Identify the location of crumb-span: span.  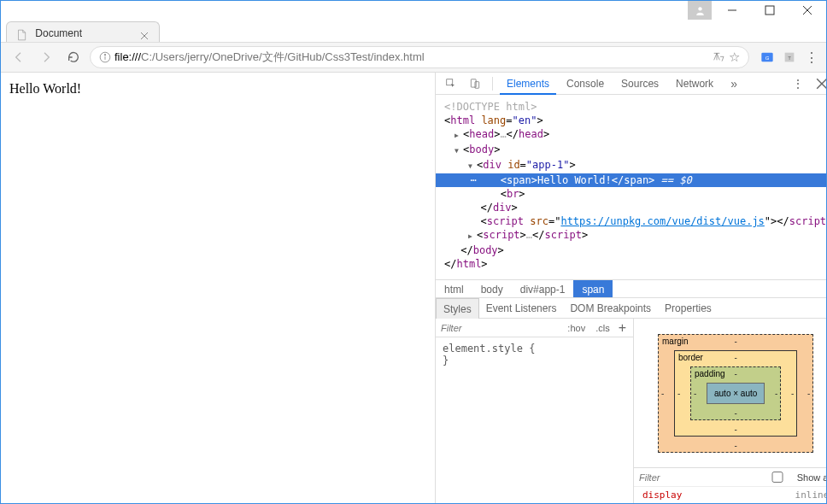
(593, 289).